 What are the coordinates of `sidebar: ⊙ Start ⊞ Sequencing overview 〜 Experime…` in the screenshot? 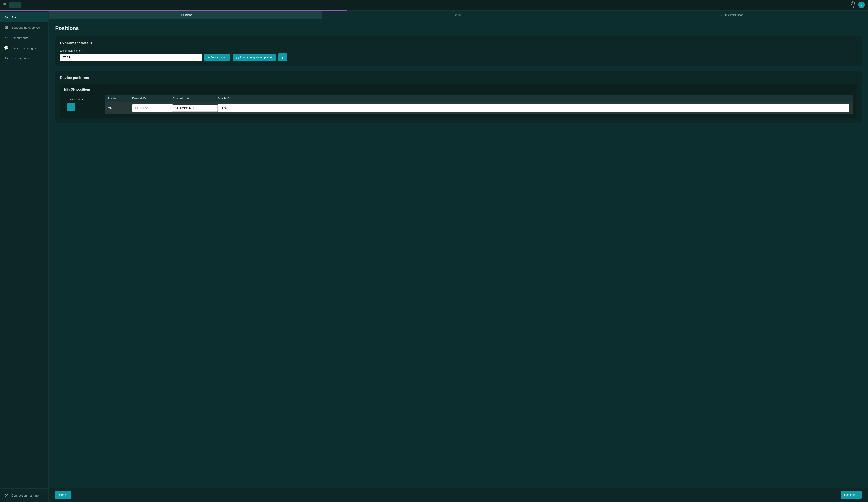 It's located at (24, 256).